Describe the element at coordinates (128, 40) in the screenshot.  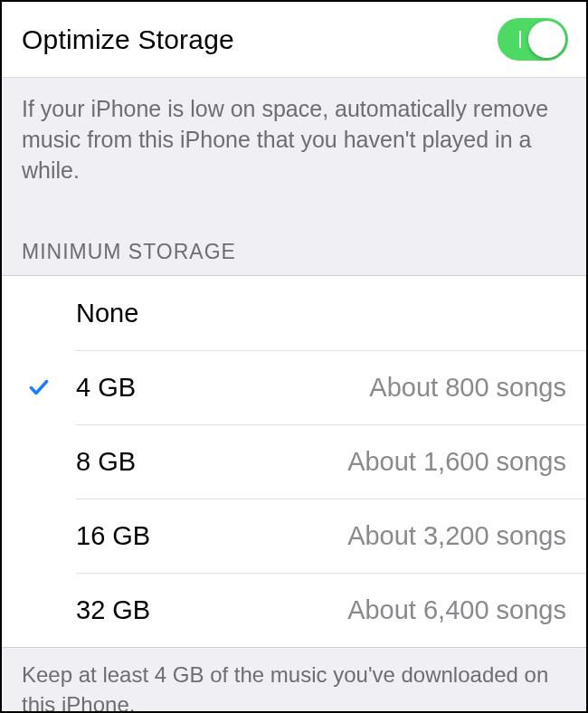
I see `optimize-storage-title: Optimize Storage` at that location.